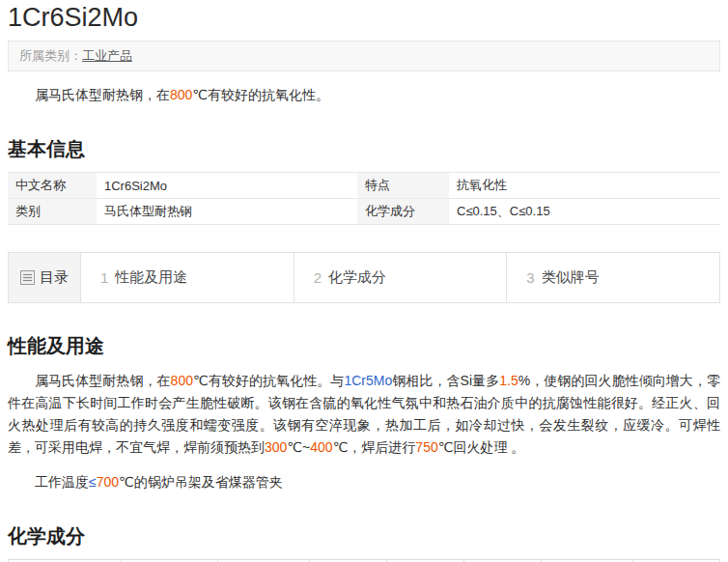 Image resolution: width=728 pixels, height=562 pixels. Describe the element at coordinates (27, 278) in the screenshot. I see `toc-list-icon` at that location.